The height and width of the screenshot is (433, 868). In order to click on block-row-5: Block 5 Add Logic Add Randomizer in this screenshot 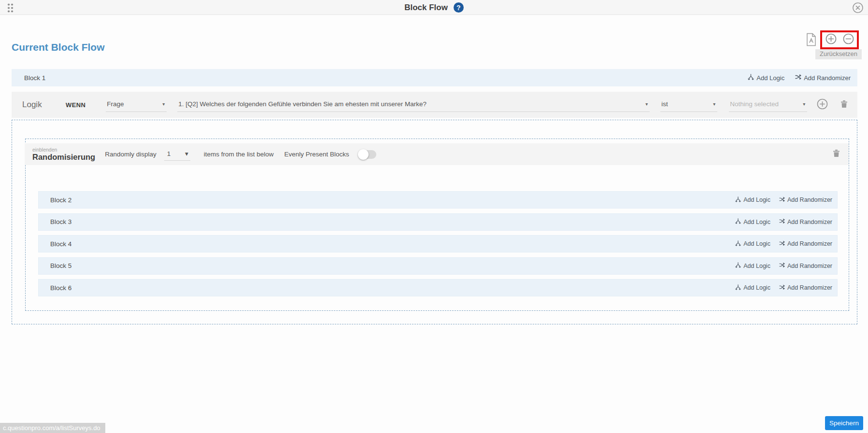, I will do `click(438, 266)`.